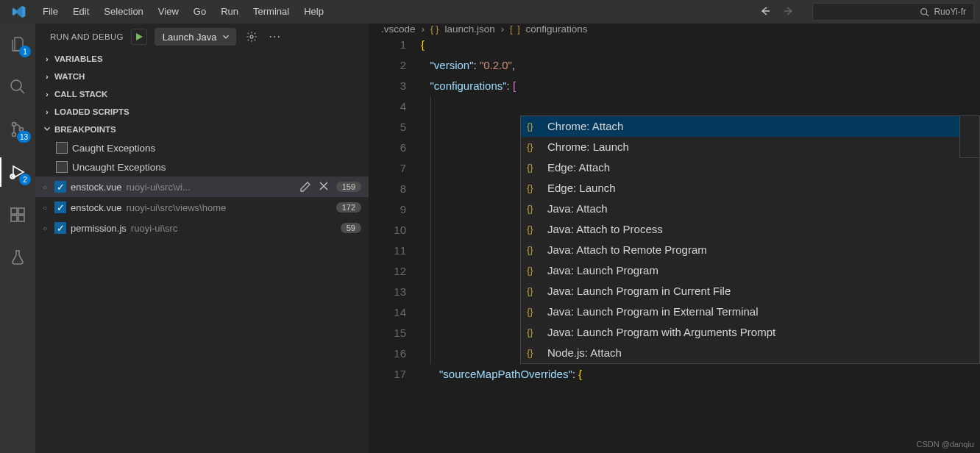 The width and height of the screenshot is (980, 453). I want to click on section-watch: ›WATCH, so click(202, 76).